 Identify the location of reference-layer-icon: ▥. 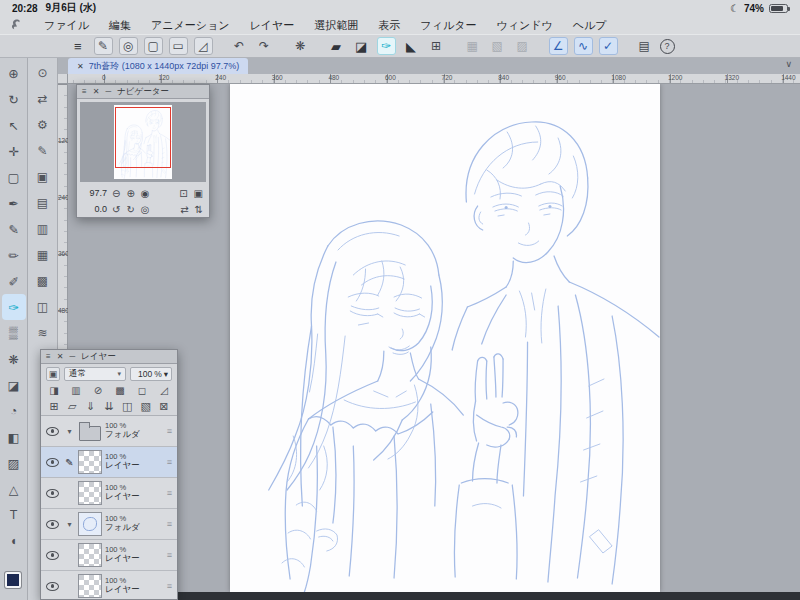
(76, 390).